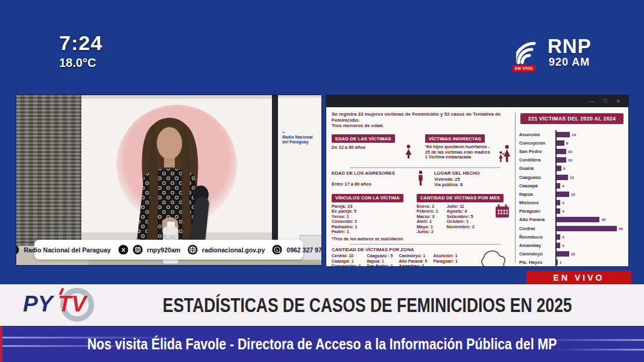  Describe the element at coordinates (621, 229) in the screenshot. I see `chart-value: 63` at that location.